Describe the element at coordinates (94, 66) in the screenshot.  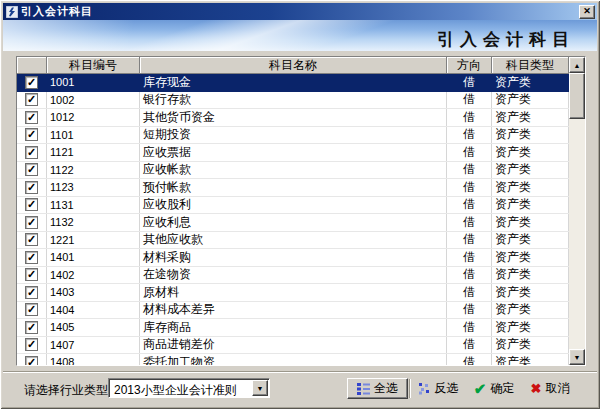
I see `header-subject-code: 科目编号` at that location.